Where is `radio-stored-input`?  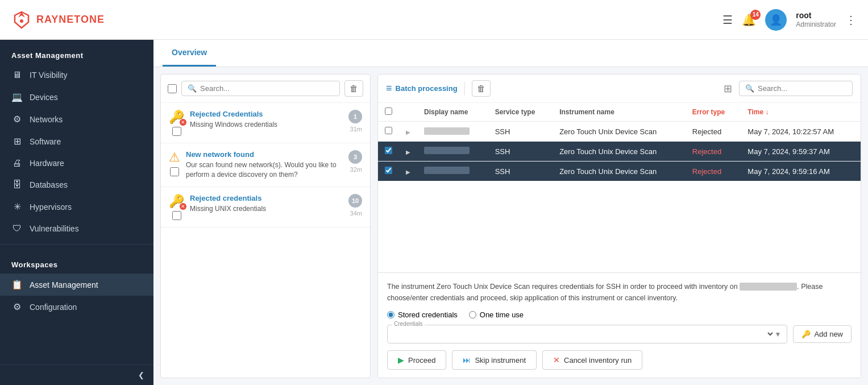
radio-stored-input is located at coordinates (391, 315).